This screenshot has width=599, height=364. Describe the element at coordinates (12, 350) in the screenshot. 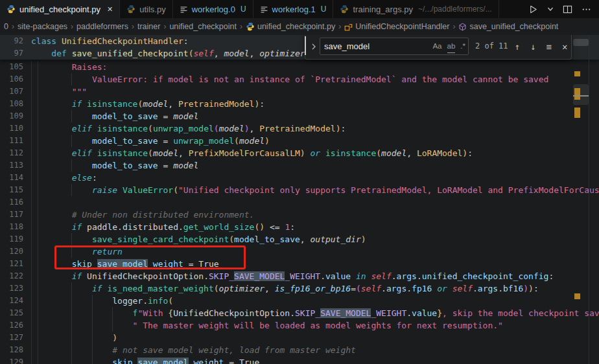

I see `line-number: 128` at that location.